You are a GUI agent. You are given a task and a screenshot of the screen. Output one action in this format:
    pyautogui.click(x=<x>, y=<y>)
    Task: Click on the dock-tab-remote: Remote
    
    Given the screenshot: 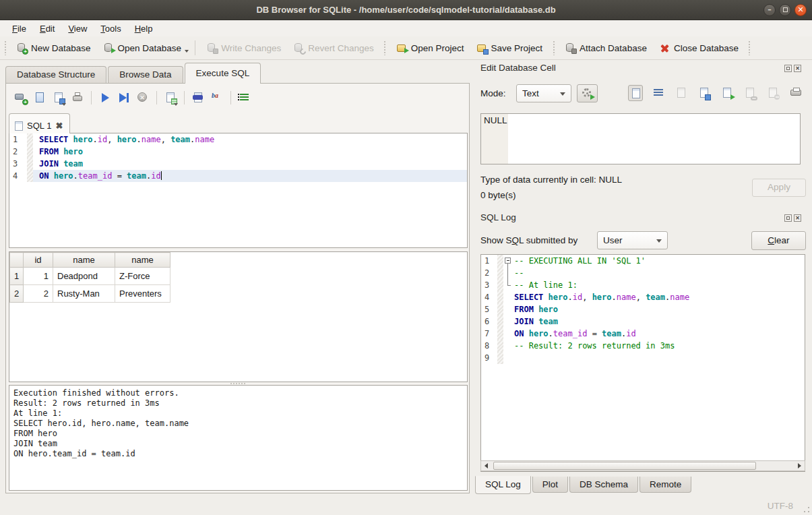 What is the action you would take?
    pyautogui.click(x=666, y=485)
    